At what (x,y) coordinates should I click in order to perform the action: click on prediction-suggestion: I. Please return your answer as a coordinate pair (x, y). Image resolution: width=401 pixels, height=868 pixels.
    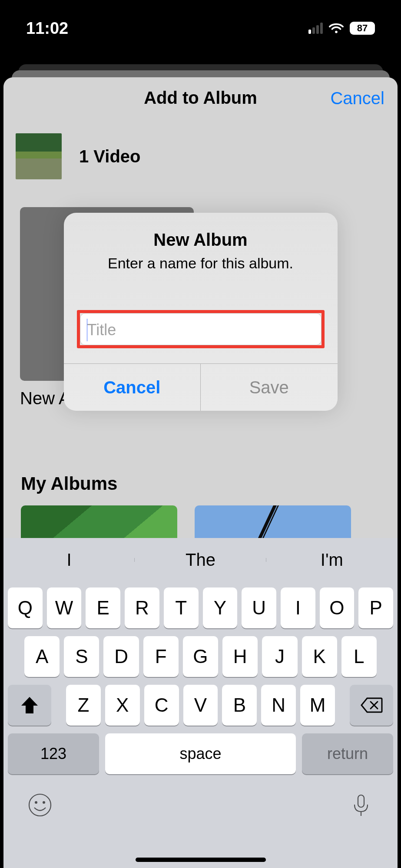
    Looking at the image, I should click on (69, 560).